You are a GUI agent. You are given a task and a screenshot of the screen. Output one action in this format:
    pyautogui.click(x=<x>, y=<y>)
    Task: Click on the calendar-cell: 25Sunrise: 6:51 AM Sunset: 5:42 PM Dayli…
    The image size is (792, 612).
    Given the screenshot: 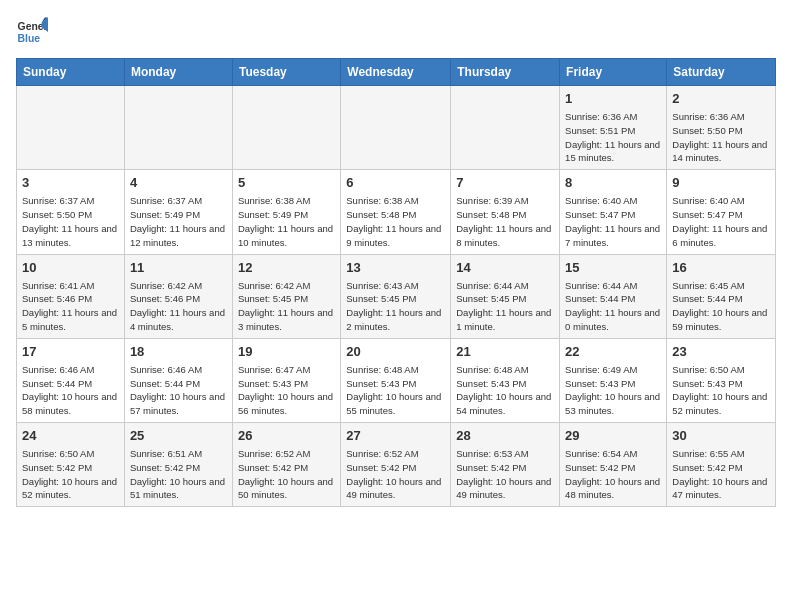 What is the action you would take?
    pyautogui.click(x=178, y=465)
    